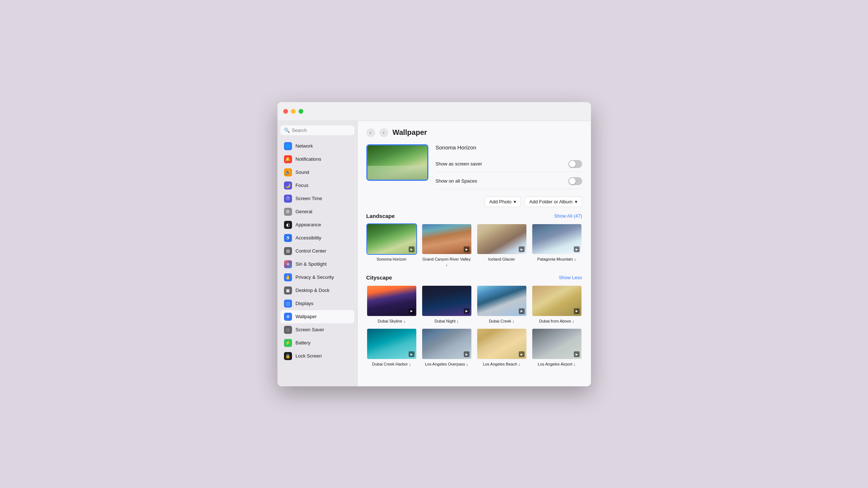  Describe the element at coordinates (392, 347) in the screenshot. I see `wallpaper-item-creekharbor: ▶Dubai Creek Harbor ↓` at that location.